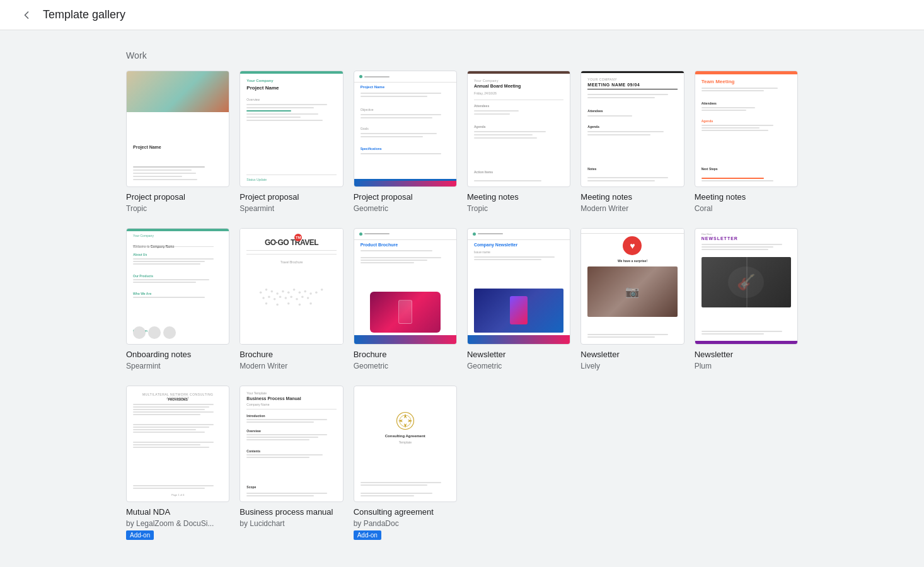 The height and width of the screenshot is (567, 924). Describe the element at coordinates (178, 142) in the screenshot. I see `template-project-proposal-tropic: Project Name Project proposal Tropic` at that location.